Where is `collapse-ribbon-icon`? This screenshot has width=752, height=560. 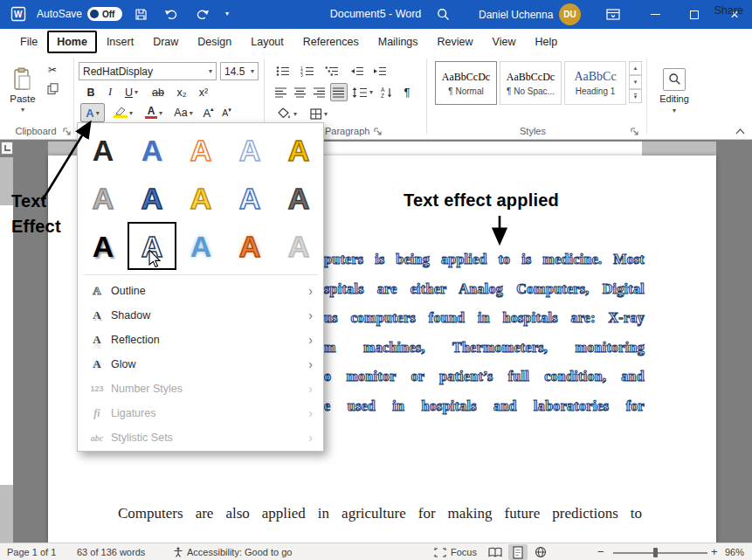
collapse-ribbon-icon is located at coordinates (741, 131).